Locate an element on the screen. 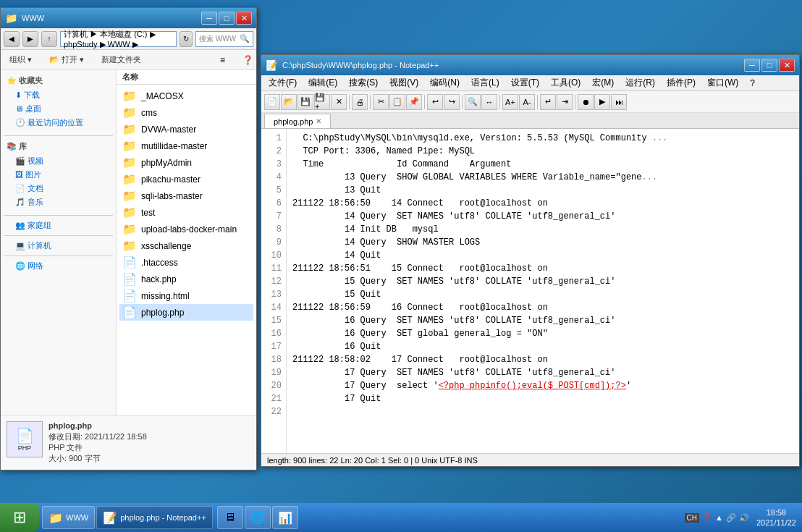  taskbar-extra-item: 🖥 is located at coordinates (230, 518).